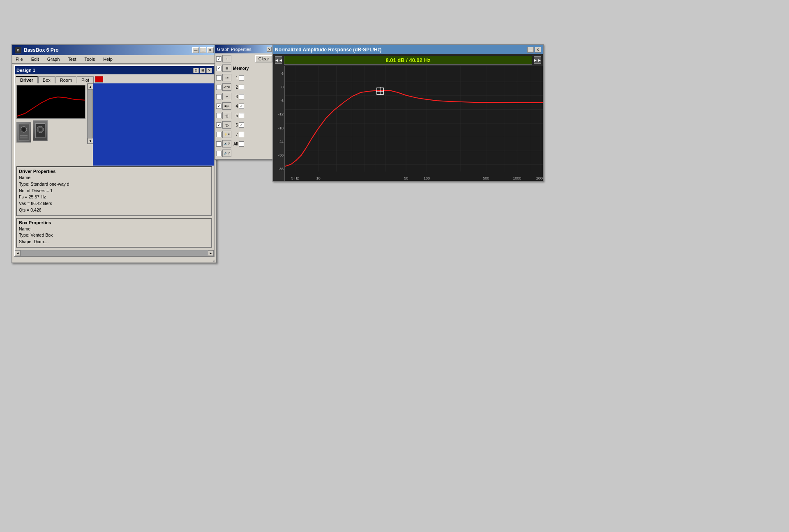 This screenshot has width=789, height=532. I want to click on nar-close-btn: ✕, so click(538, 50).